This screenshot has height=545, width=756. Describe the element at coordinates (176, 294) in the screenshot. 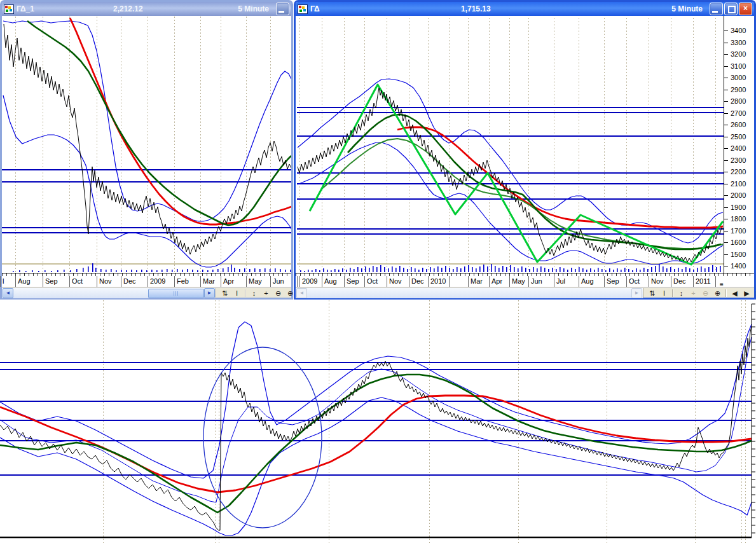

I see `scrollbar-thumb` at that location.